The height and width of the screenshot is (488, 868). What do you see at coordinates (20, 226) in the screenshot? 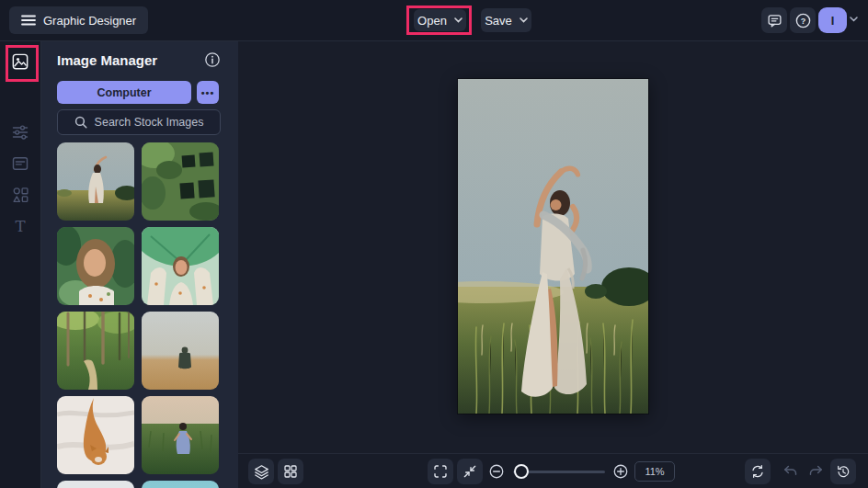
I see `text-icon: T` at bounding box center [20, 226].